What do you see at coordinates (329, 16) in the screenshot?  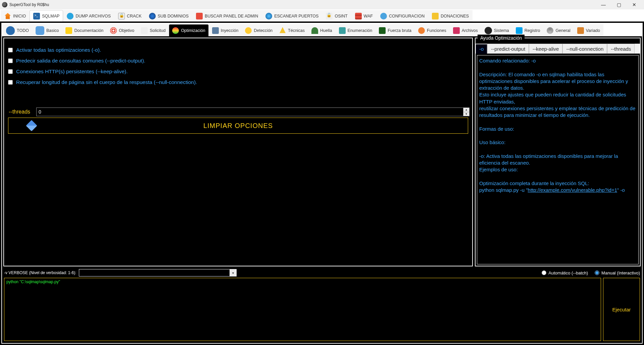 I see `osint-icon` at bounding box center [329, 16].